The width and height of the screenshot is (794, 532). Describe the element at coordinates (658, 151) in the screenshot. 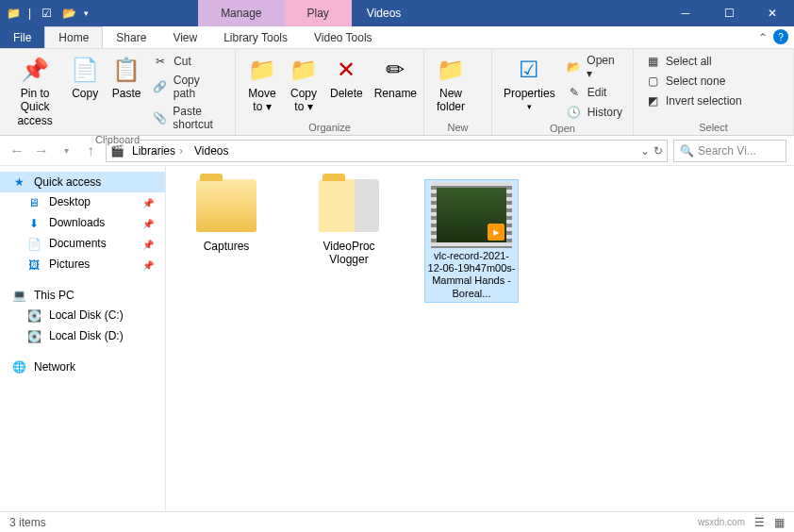

I see `refresh-button: ↻` at that location.